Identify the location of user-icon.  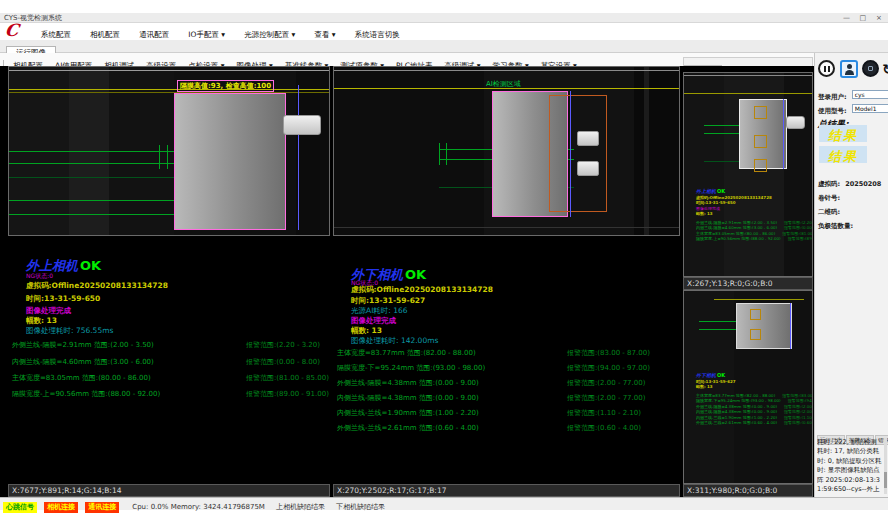
(850, 66).